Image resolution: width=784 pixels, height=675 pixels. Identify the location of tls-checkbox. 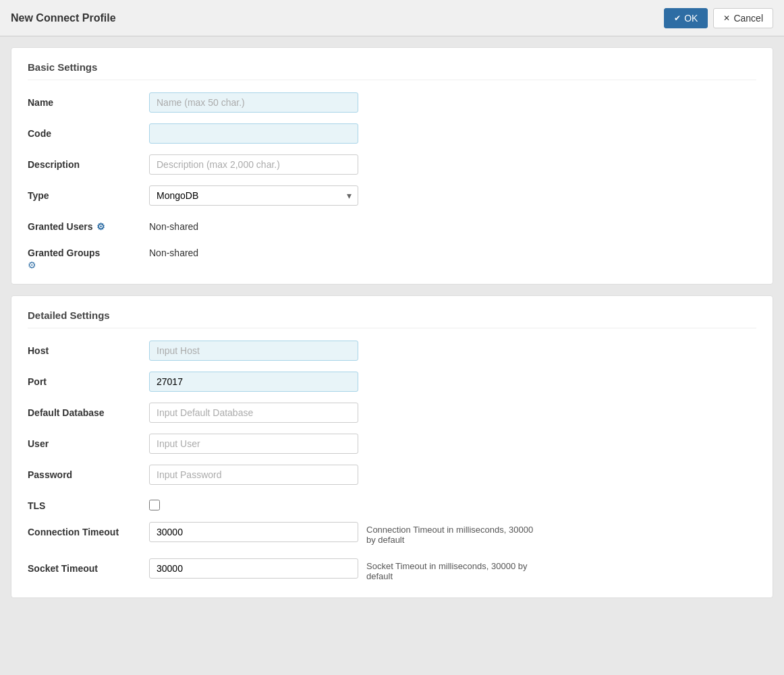
(155, 505).